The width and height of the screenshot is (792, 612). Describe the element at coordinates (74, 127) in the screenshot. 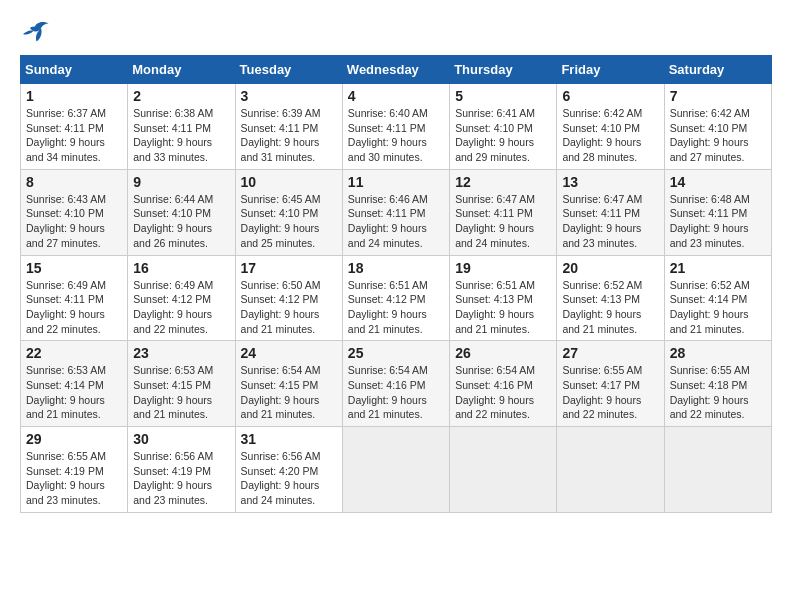

I see `calendar-cell: 1Sunrise: 6:37 AMSunset: 4:11 PMDaylight…` at that location.